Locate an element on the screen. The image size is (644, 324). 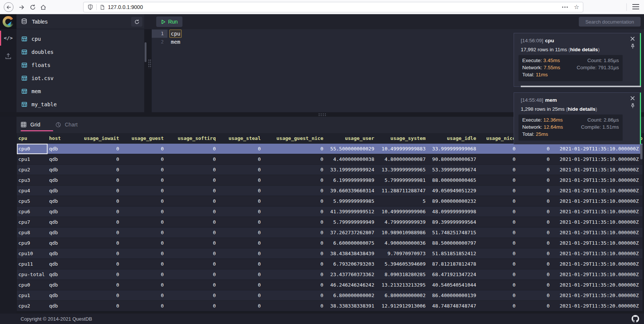
import-upload-icon is located at coordinates (8, 56).